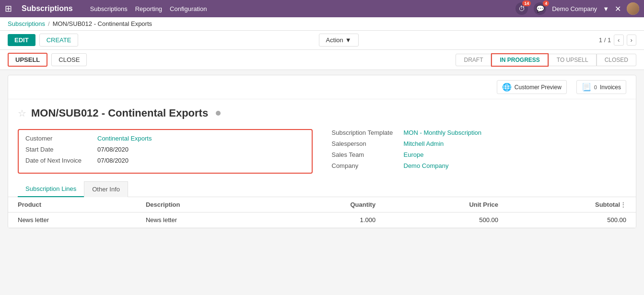 The height and width of the screenshot is (295, 644). Describe the element at coordinates (572, 220) in the screenshot. I see `cell-subtotal: 500.00` at that location.